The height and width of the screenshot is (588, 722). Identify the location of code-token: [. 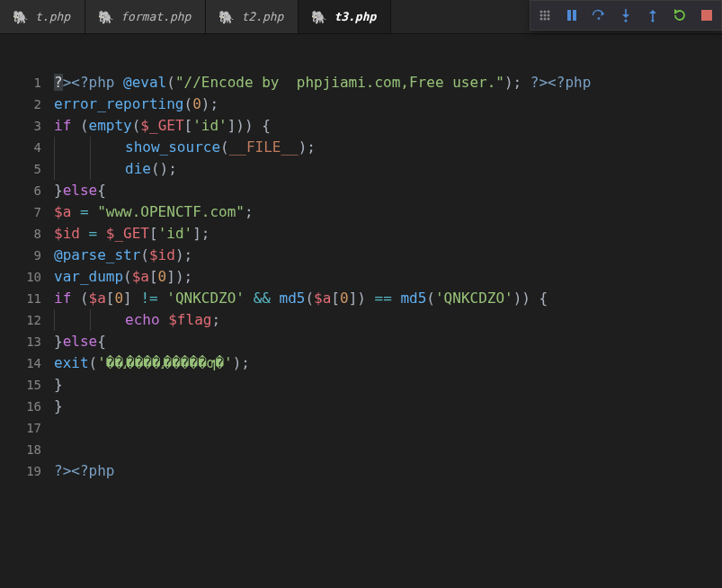
(335, 298).